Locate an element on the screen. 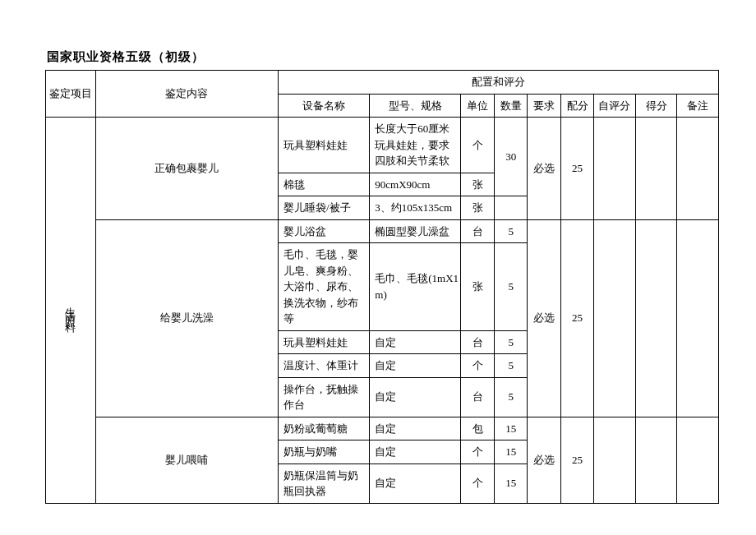 The image size is (756, 535). header-content: 鉴定内容 is located at coordinates (187, 94).